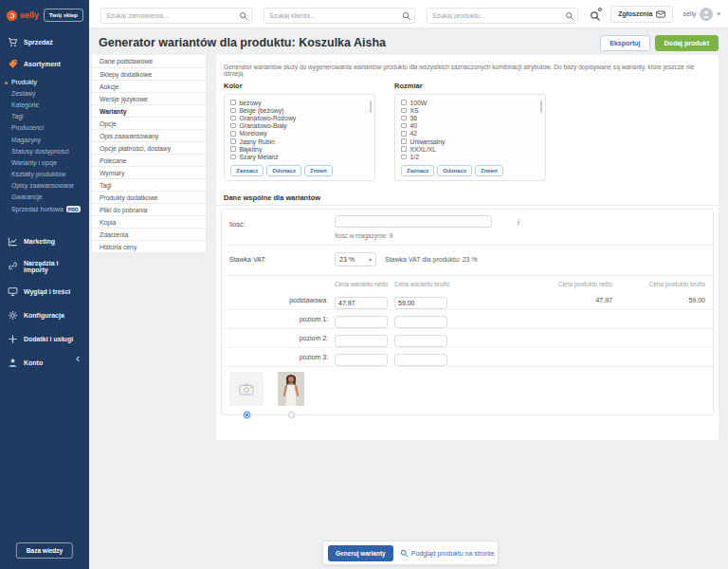 Image resolution: width=728 pixels, height=569 pixels. What do you see at coordinates (45, 315) in the screenshot?
I see `sidebar-menu-item: Konfiguracja` at bounding box center [45, 315].